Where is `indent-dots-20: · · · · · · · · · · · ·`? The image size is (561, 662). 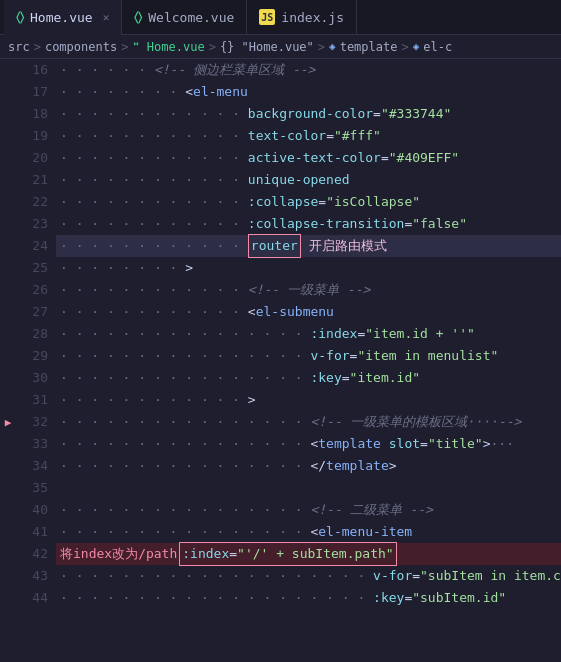 indent-dots-20: · · · · · · · · · · · · is located at coordinates (154, 158).